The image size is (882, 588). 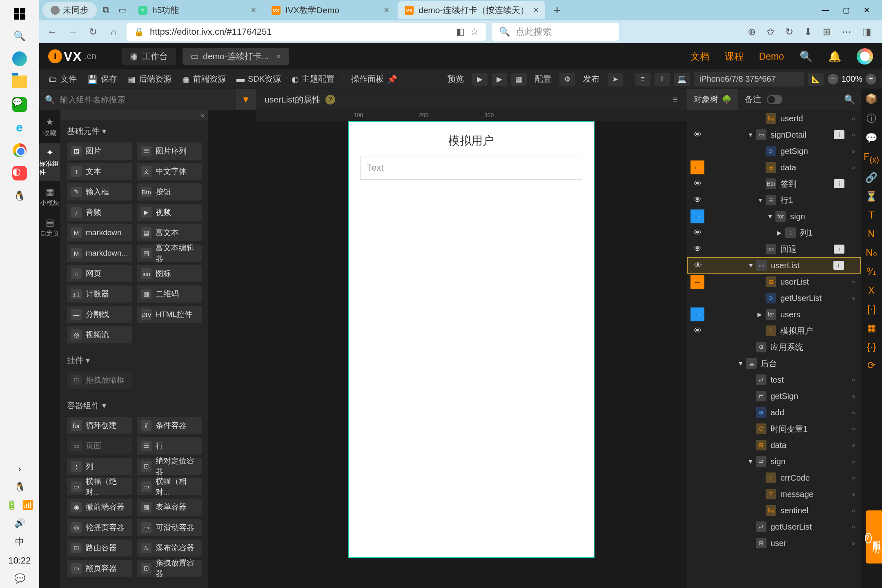 I want to click on component-循环创建: for循环创建, so click(x=100, y=425).